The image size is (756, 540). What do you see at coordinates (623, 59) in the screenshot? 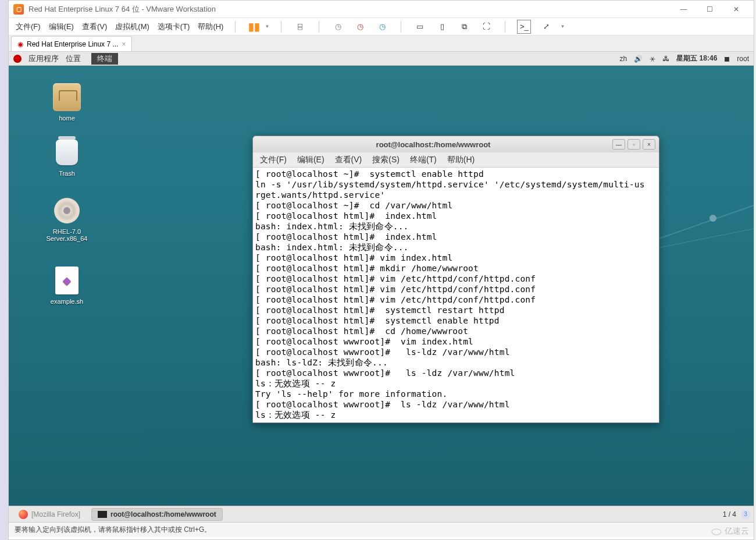
I see `input-lang: zh` at bounding box center [623, 59].